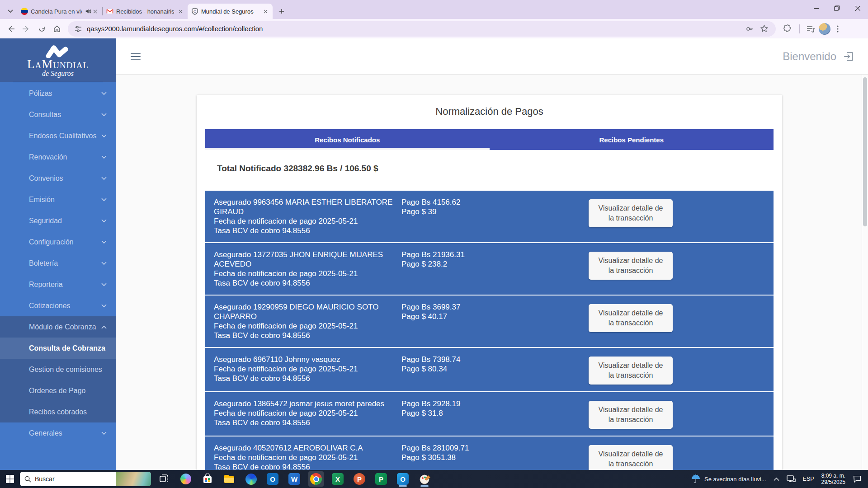  I want to click on language-indicator: ESP, so click(808, 479).